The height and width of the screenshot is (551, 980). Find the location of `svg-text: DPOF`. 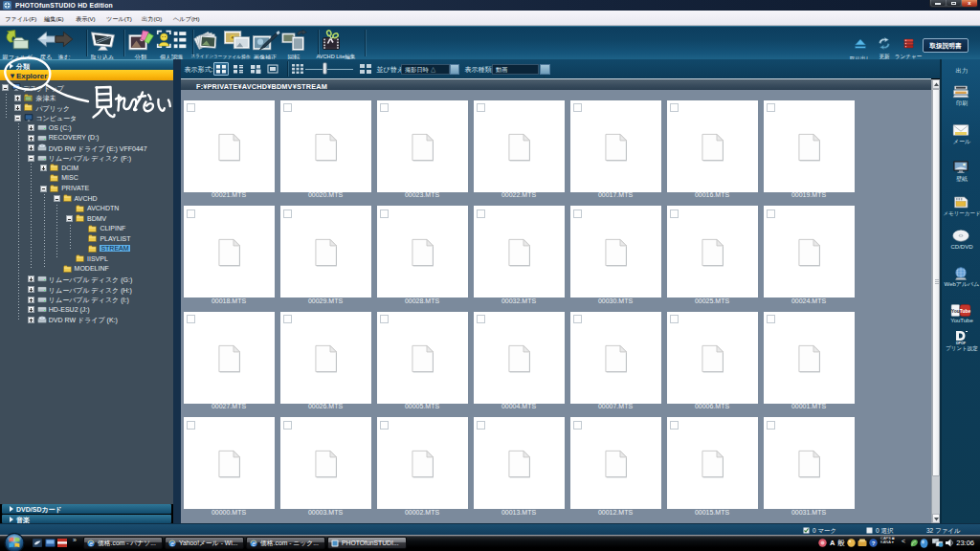

svg-text: DPOF is located at coordinates (961, 343).